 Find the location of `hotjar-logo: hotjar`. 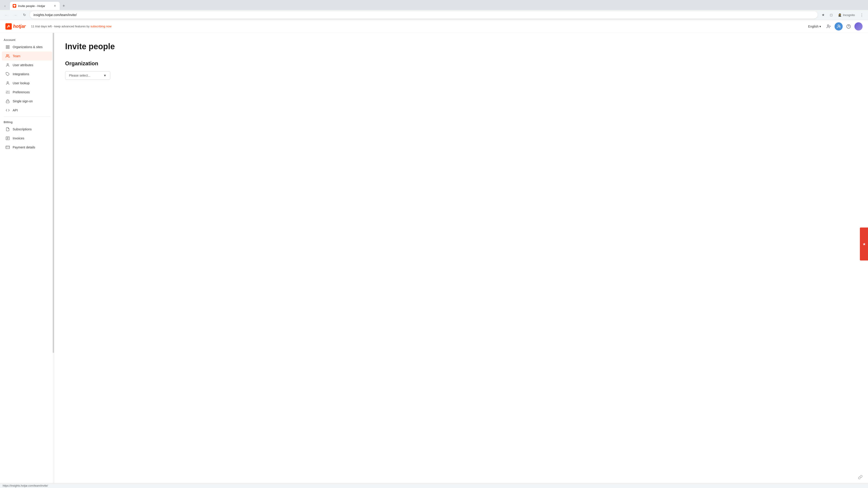

hotjar-logo: hotjar is located at coordinates (16, 26).